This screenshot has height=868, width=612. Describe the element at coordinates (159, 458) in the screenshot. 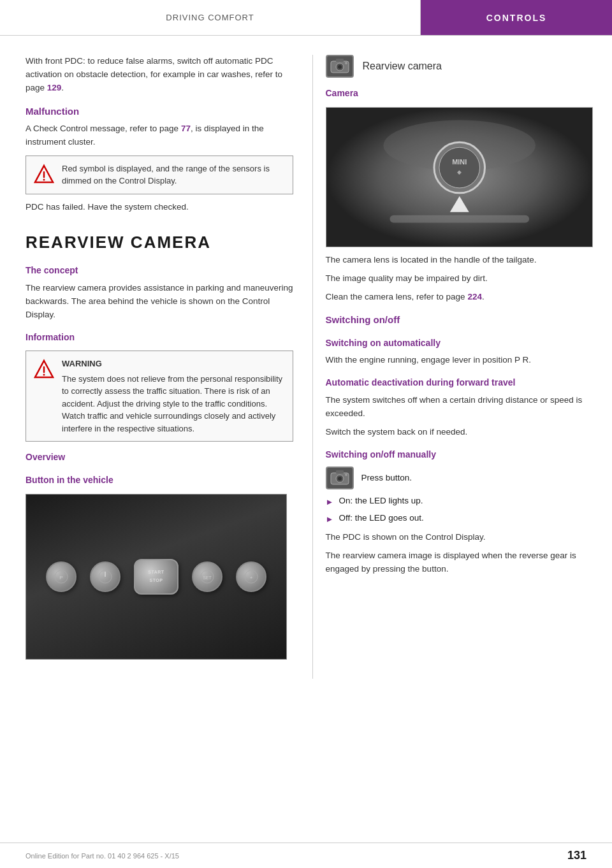

I see `overview-heading: Overview` at that location.